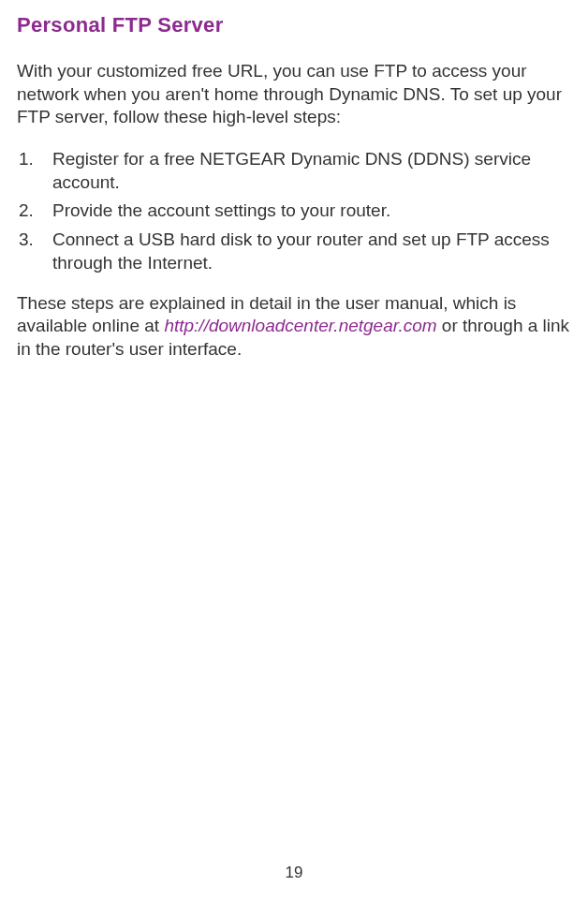 This screenshot has height=901, width=588. Describe the element at coordinates (294, 327) in the screenshot. I see `outro-paragraph: These steps are explained in detail in t…` at that location.